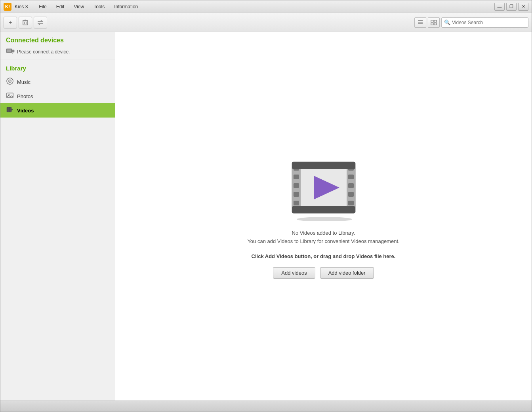 The height and width of the screenshot is (412, 532). What do you see at coordinates (447, 22) in the screenshot?
I see `search-icon: 🔍` at bounding box center [447, 22].